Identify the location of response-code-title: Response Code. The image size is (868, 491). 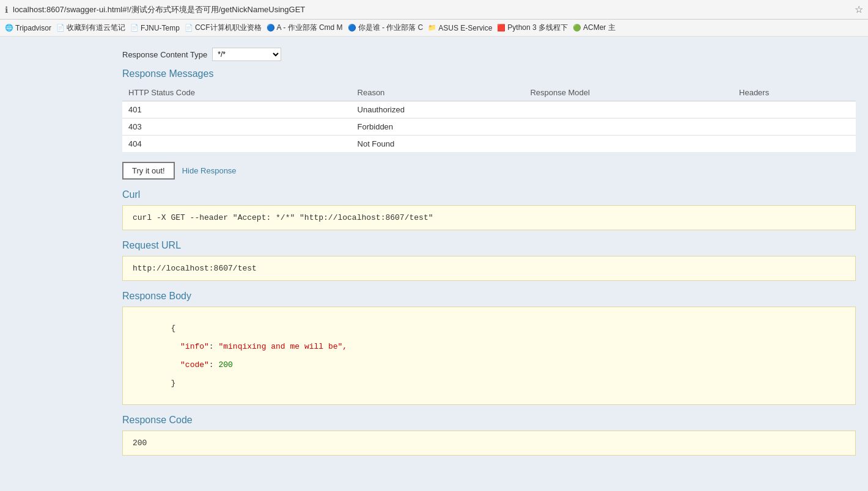
(489, 420).